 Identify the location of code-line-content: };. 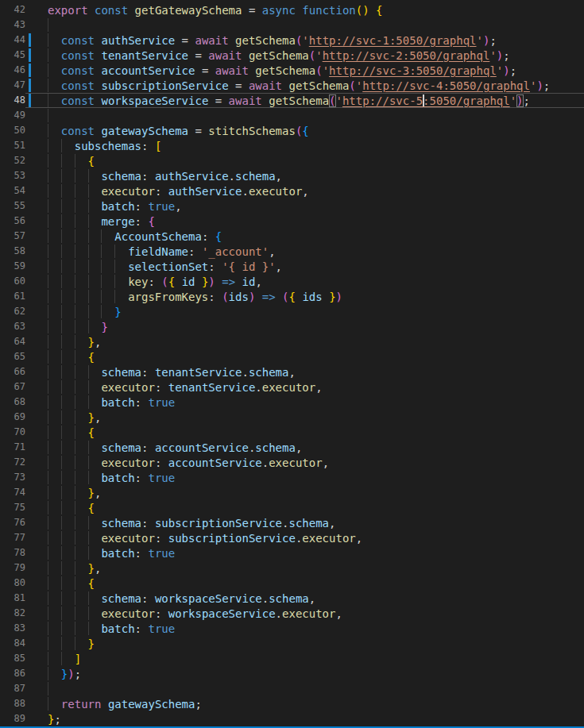
(310, 719).